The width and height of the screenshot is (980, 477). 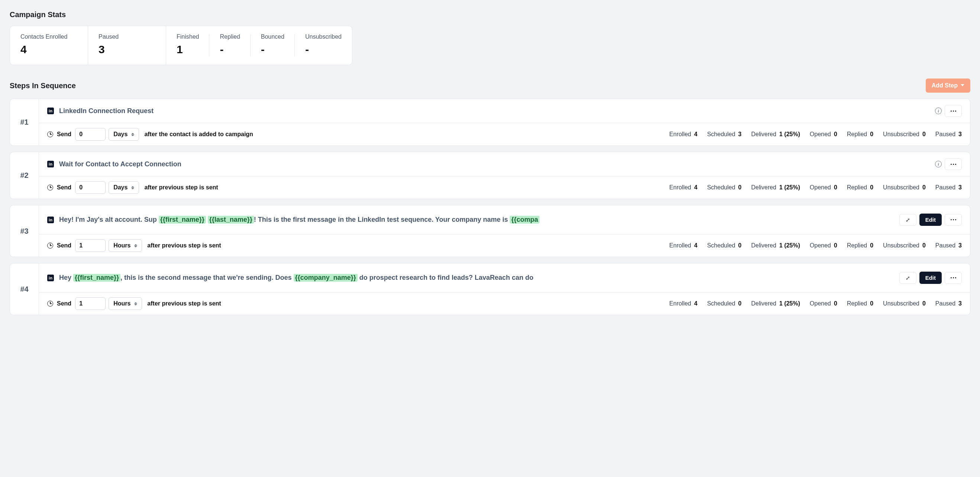 I want to click on step-number: #2, so click(x=24, y=175).